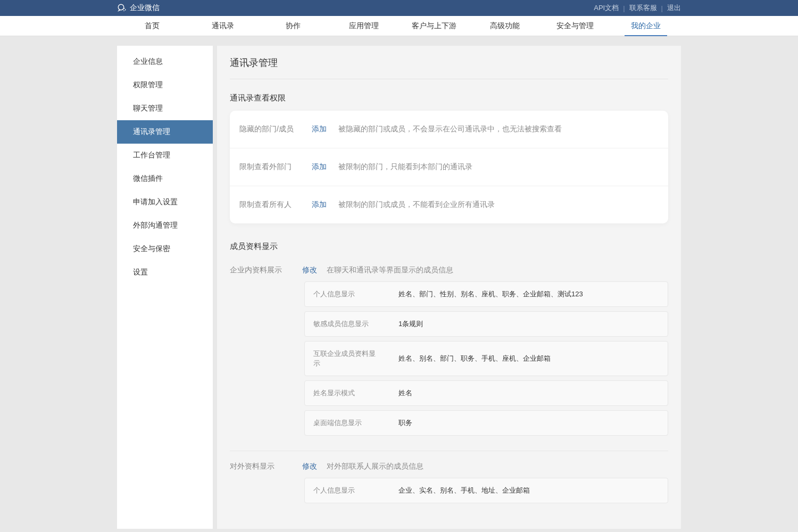 Image resolution: width=798 pixels, height=532 pixels. What do you see at coordinates (223, 26) in the screenshot?
I see `nav-item-1: 通讯录` at bounding box center [223, 26].